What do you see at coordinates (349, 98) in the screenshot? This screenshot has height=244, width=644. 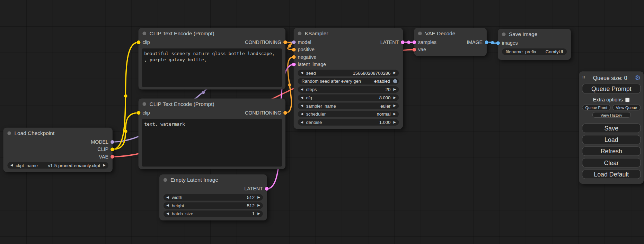 I see `widget-cfg: ◀ cfg 8.000 ▶` at bounding box center [349, 98].